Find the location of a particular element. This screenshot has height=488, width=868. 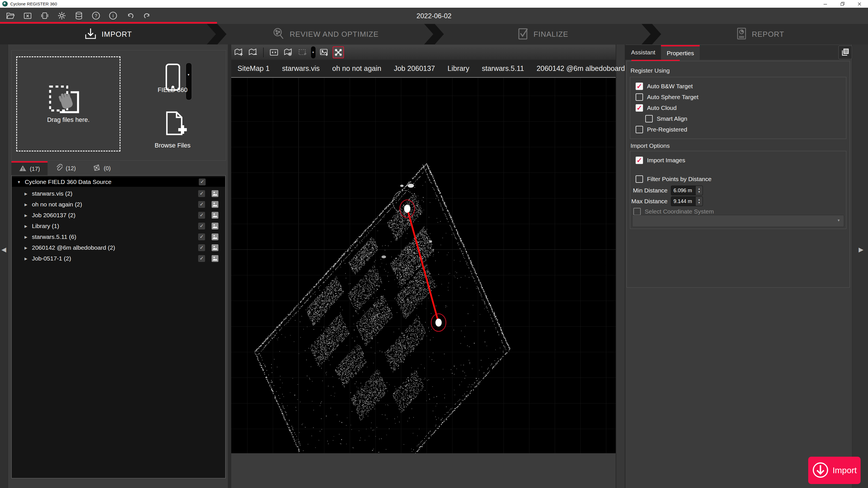

register-option-row: Auto B&W Target is located at coordinates (664, 86).